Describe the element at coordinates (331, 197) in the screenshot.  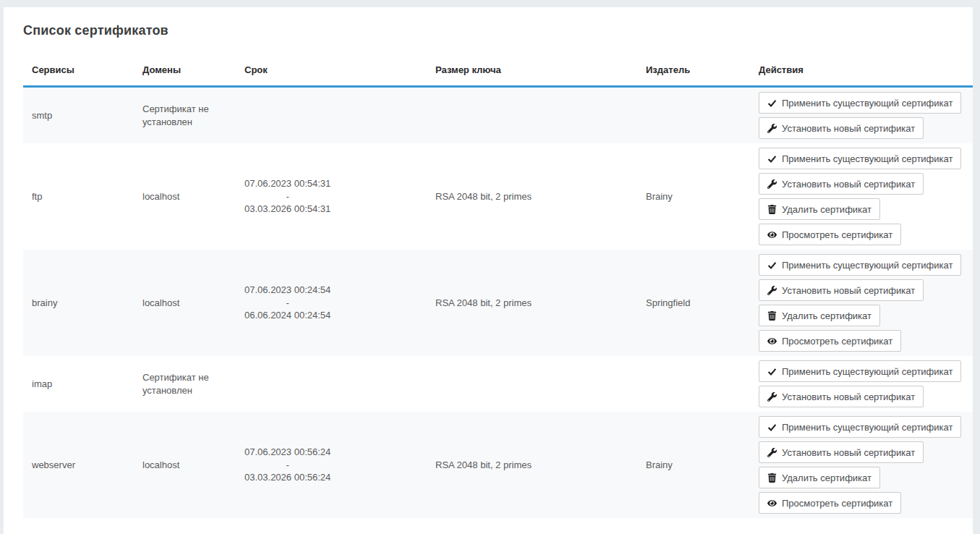
I see `cell-term: 07.06.2023 00:54:31-03.03.2026 00:54:31` at that location.